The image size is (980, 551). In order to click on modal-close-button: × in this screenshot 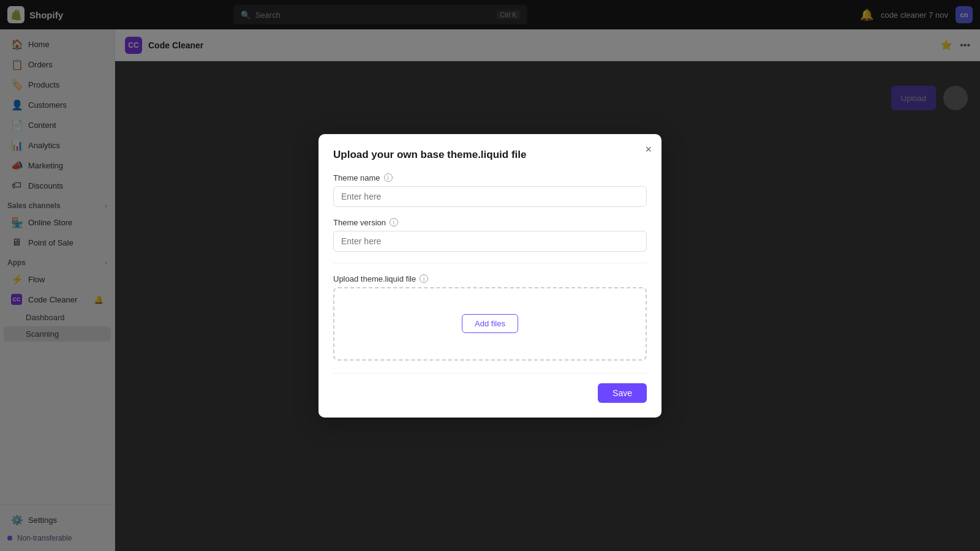, I will do `click(648, 149)`.